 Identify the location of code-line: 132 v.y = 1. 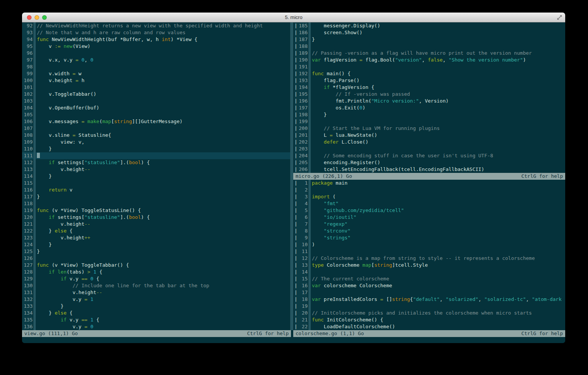
(158, 299).